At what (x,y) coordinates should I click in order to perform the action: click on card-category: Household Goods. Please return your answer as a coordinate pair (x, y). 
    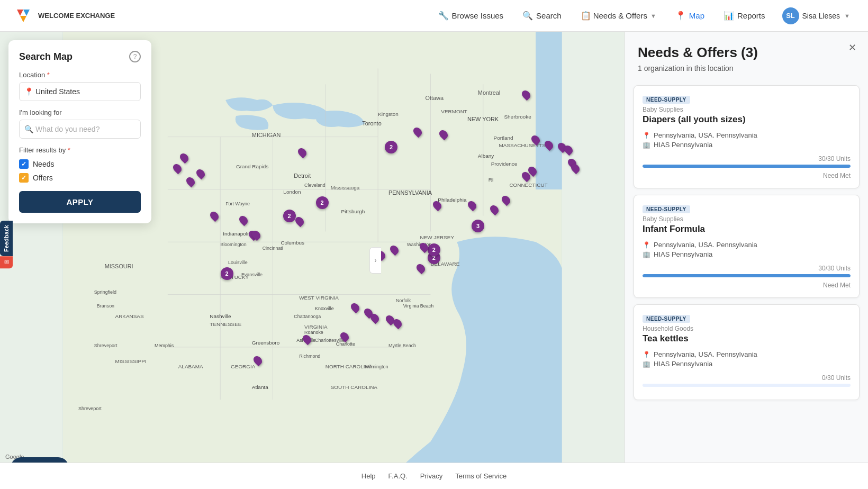
    Looking at the image, I should click on (746, 329).